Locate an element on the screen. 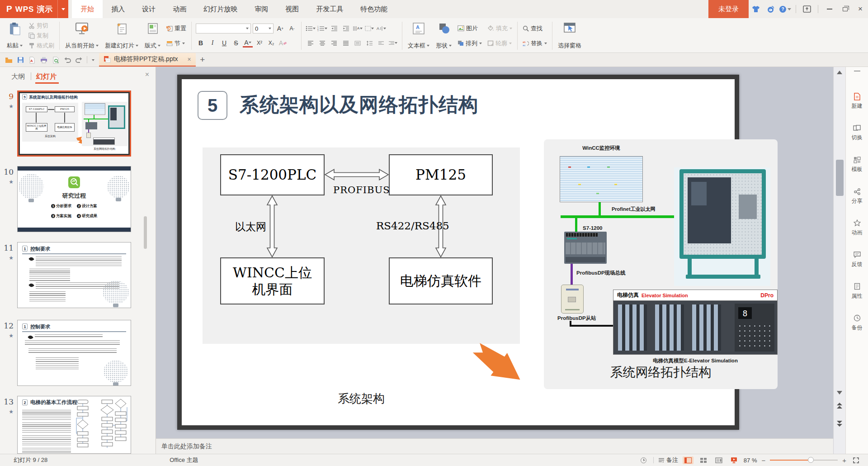 The width and height of the screenshot is (868, 466). panel-scrollbar-thumb is located at coordinates (146, 233).